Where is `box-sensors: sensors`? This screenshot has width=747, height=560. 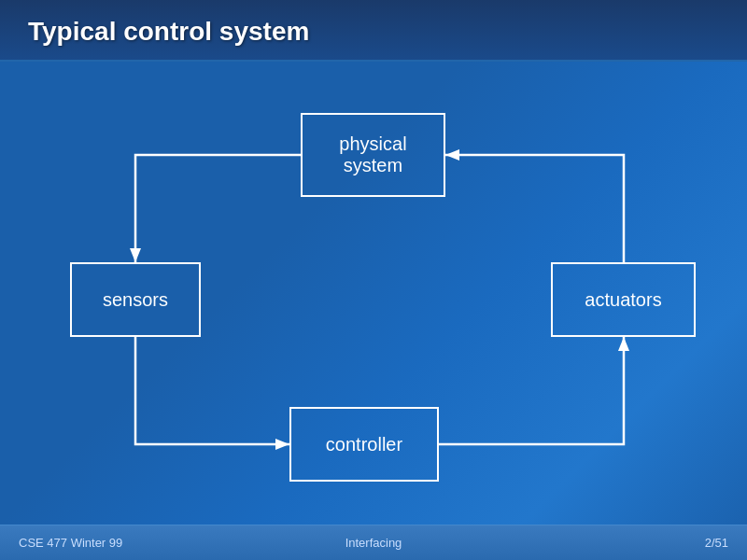 box-sensors: sensors is located at coordinates (135, 300).